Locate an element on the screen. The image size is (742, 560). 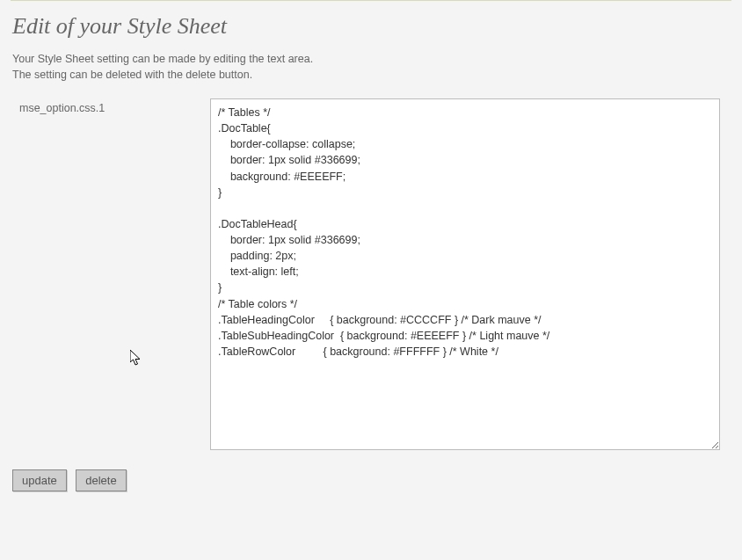
intro-text: Your Style Sheet setting can be made by … is located at coordinates (371, 67).